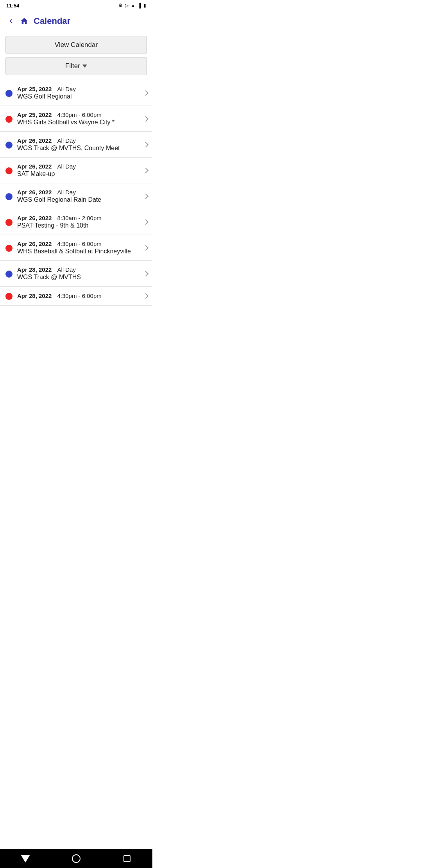  What do you see at coordinates (79, 244) in the screenshot?
I see `event-header-row: Apr 26, 2022 4:30pm - 6:00pm` at bounding box center [79, 244].